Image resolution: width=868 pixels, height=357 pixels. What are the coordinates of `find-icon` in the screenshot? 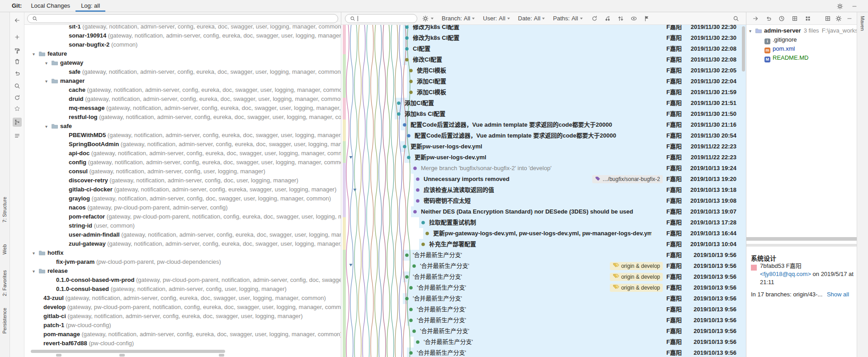 It's located at (17, 86).